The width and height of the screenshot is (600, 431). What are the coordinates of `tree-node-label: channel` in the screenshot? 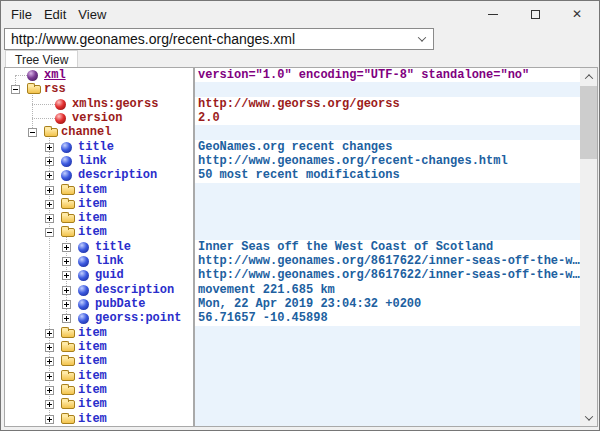 It's located at (86, 132).